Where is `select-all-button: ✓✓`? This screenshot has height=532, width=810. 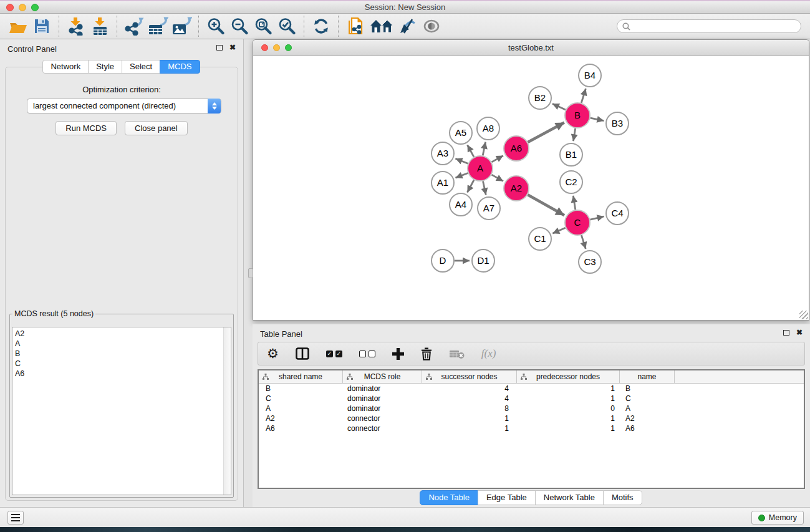 select-all-button: ✓✓ is located at coordinates (334, 354).